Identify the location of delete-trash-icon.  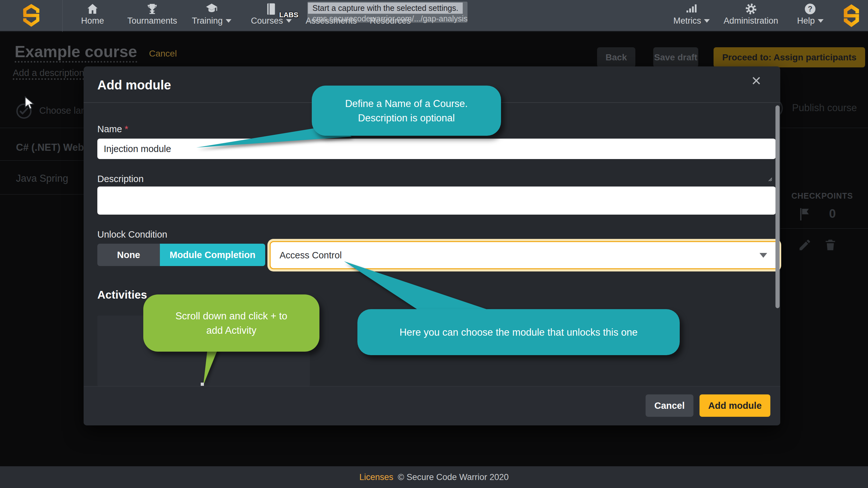
(830, 246).